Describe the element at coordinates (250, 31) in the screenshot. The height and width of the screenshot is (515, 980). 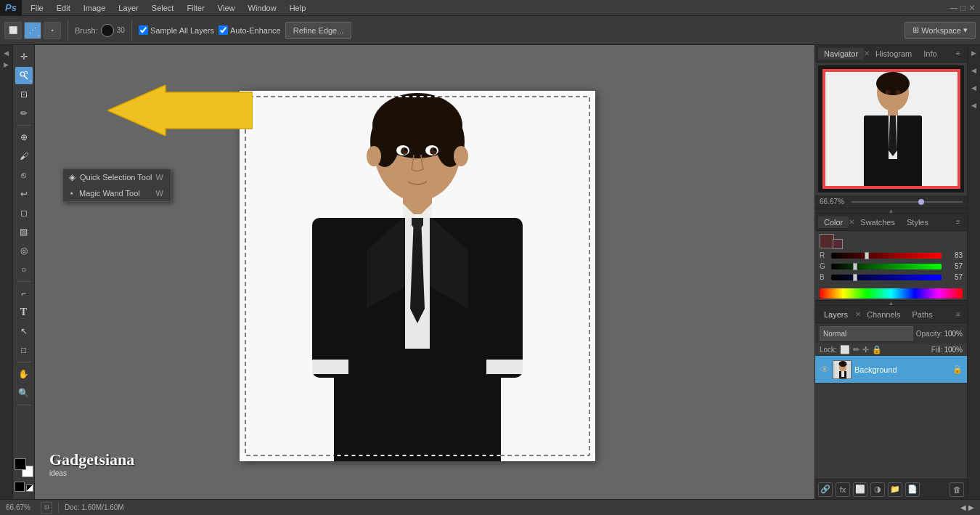
I see `auto-enhance-checkbox: Auto-Enhance` at that location.